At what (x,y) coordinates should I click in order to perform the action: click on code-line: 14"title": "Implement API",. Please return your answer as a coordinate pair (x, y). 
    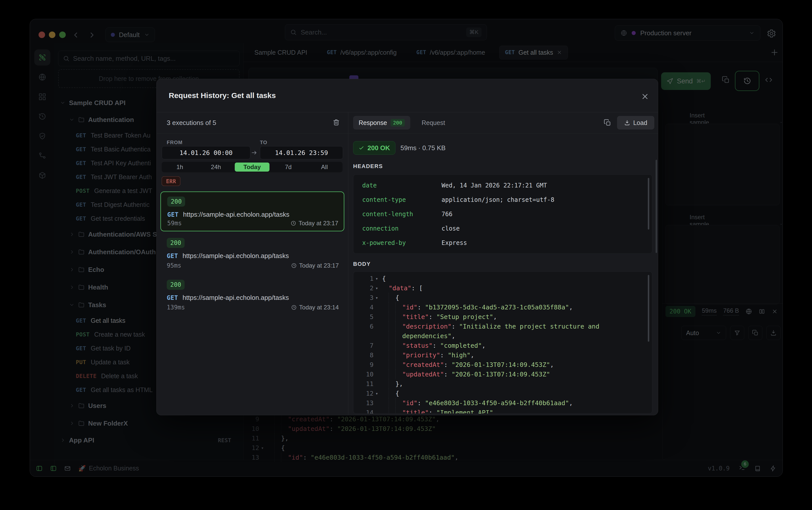
    Looking at the image, I should click on (505, 411).